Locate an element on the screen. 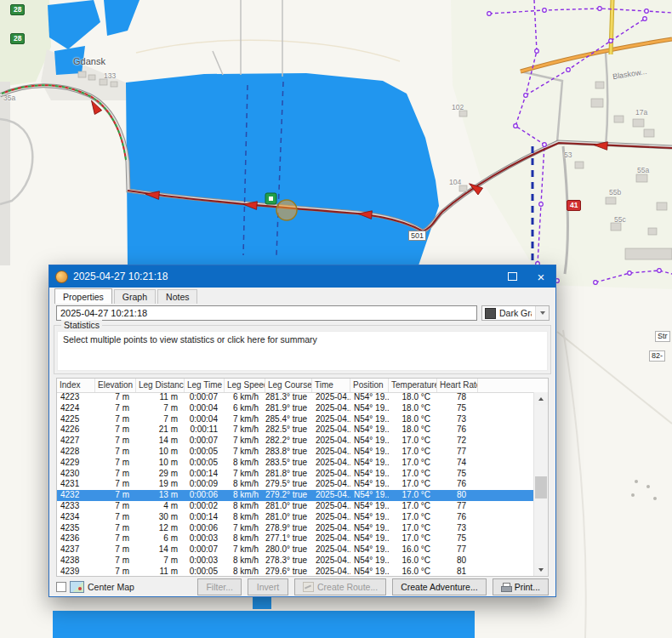  table-cell: 4233 is located at coordinates (77, 507).